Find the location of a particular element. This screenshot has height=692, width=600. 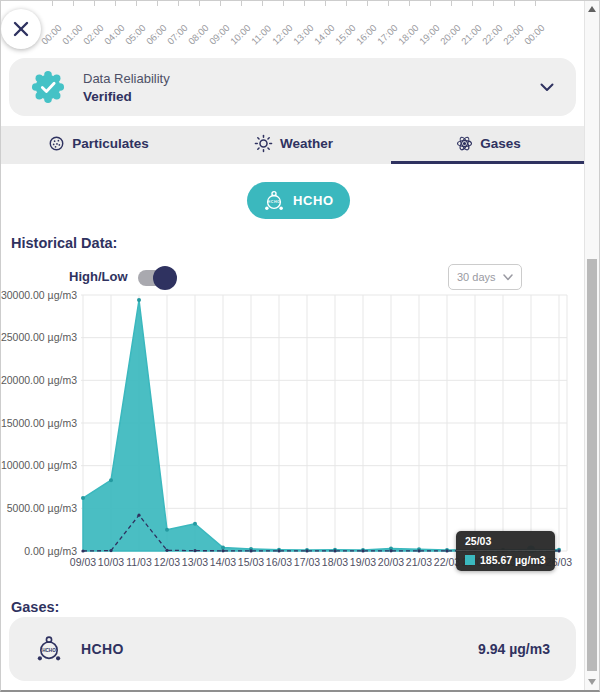

hour-label: 22:00 is located at coordinates (492, 34).